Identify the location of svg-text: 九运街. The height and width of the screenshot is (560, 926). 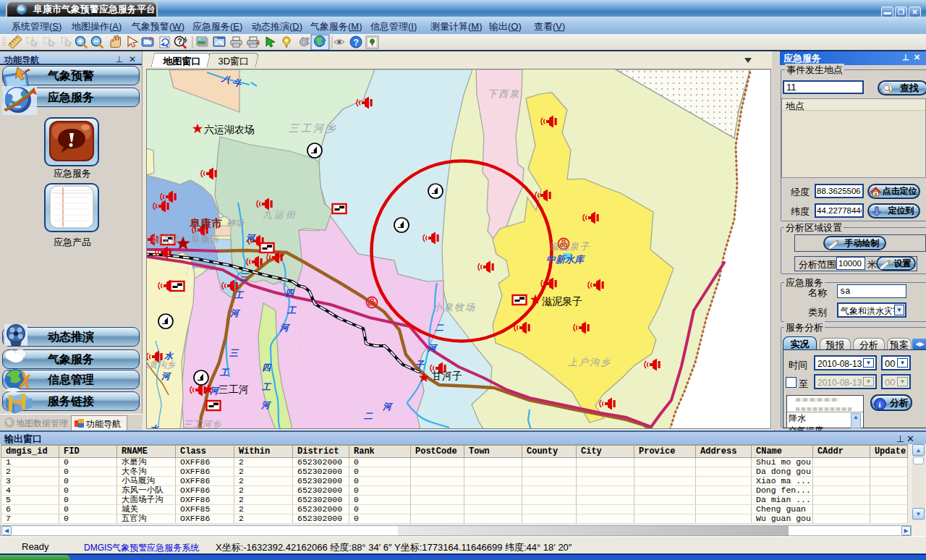
(280, 214).